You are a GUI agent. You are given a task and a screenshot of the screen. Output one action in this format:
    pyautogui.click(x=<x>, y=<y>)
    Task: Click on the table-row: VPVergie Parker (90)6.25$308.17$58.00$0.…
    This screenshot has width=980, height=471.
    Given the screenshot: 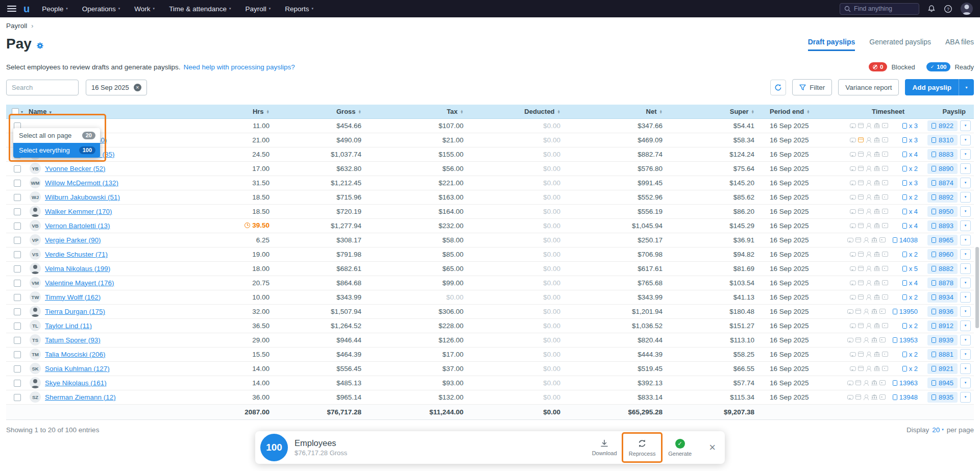 What is the action you would take?
    pyautogui.click(x=490, y=240)
    